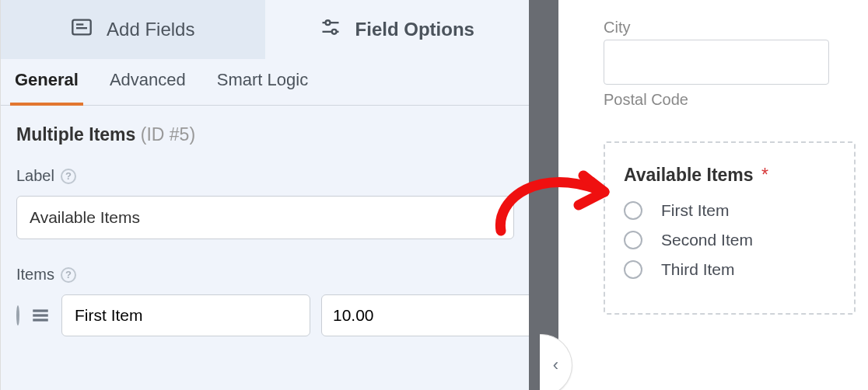  I want to click on sliders-icon, so click(331, 30).